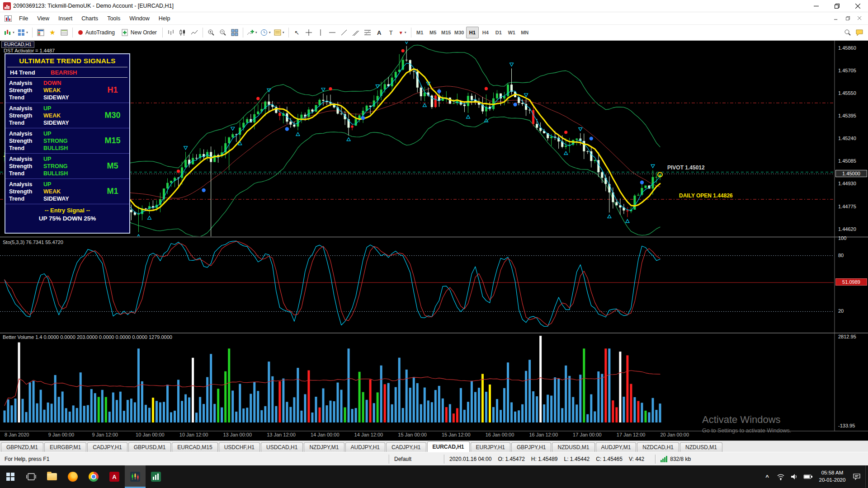  Describe the element at coordinates (8, 19) in the screenshot. I see `chart-window-icon` at that location.